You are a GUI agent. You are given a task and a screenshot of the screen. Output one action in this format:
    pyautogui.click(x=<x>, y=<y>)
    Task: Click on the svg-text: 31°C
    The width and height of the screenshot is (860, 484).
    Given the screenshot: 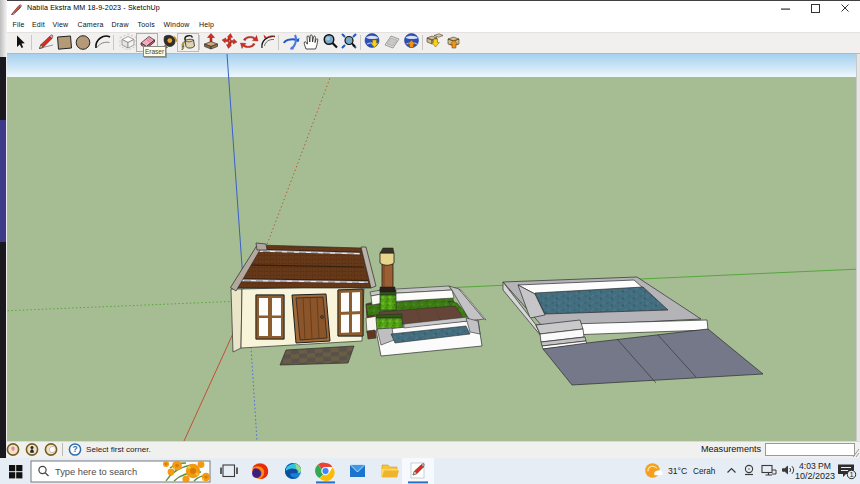 What is the action you would take?
    pyautogui.click(x=678, y=471)
    